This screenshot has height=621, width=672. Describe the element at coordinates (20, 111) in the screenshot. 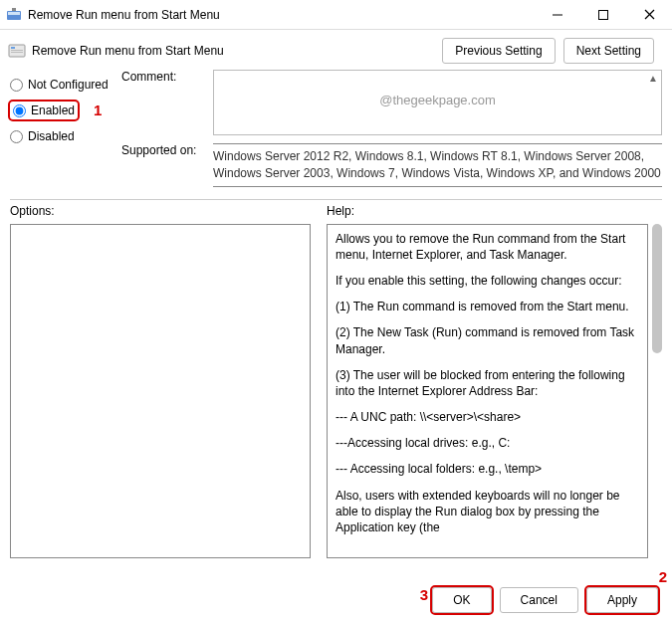

I see `radio-enabled-input` at that location.